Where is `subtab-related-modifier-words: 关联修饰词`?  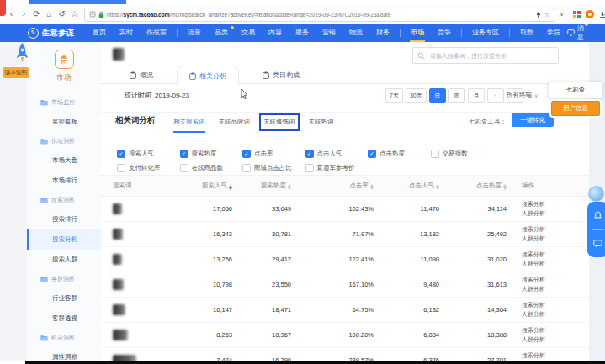
subtab-related-modifier-words: 关联修饰词 is located at coordinates (279, 125).